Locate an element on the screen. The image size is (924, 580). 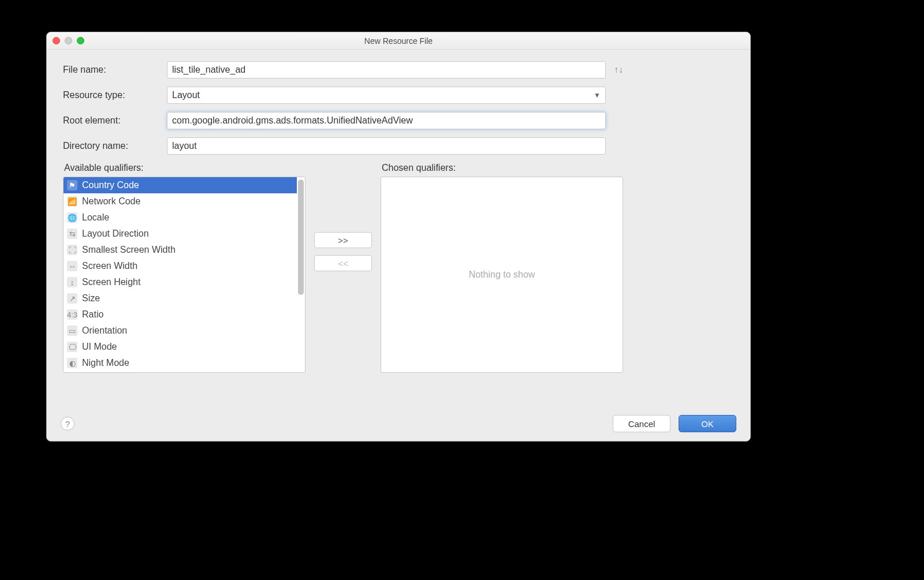
qualifier-icon: ◐ is located at coordinates (72, 363).